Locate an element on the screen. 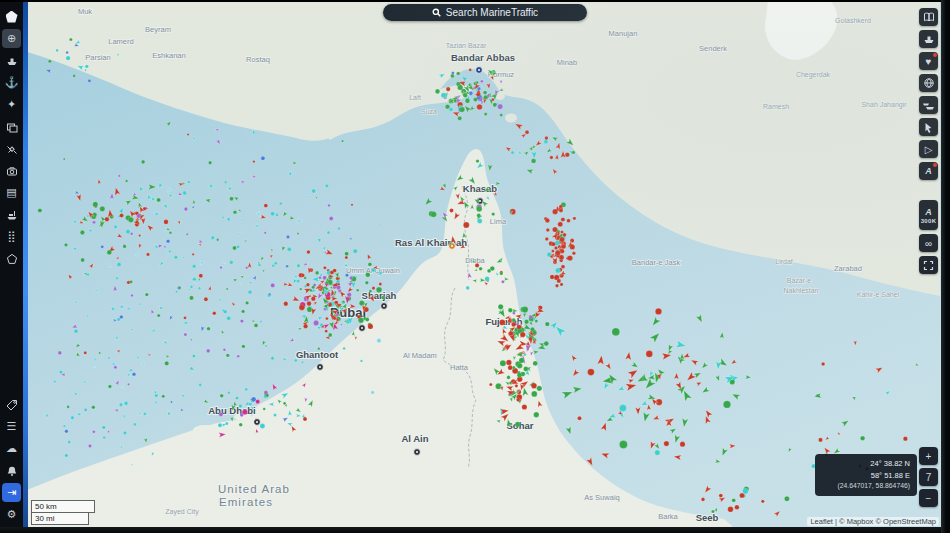 The width and height of the screenshot is (950, 533). map-layers-button is located at coordinates (928, 17).